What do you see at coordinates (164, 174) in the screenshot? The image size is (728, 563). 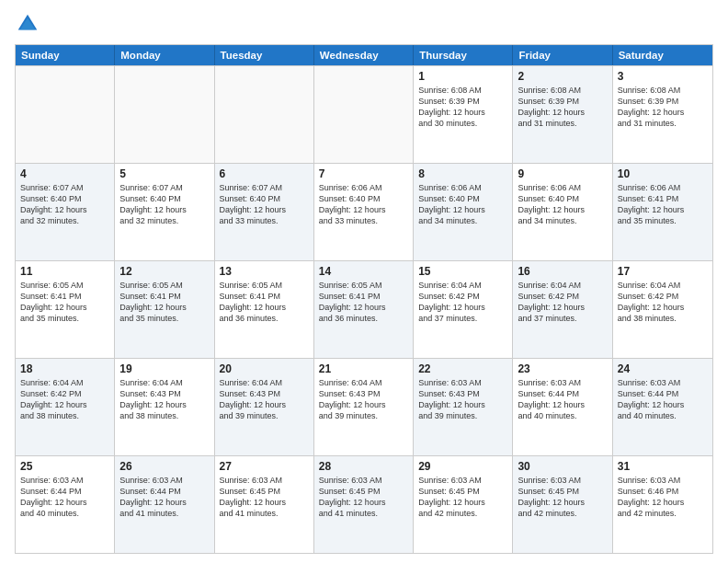 I see `day-number: 5` at bounding box center [164, 174].